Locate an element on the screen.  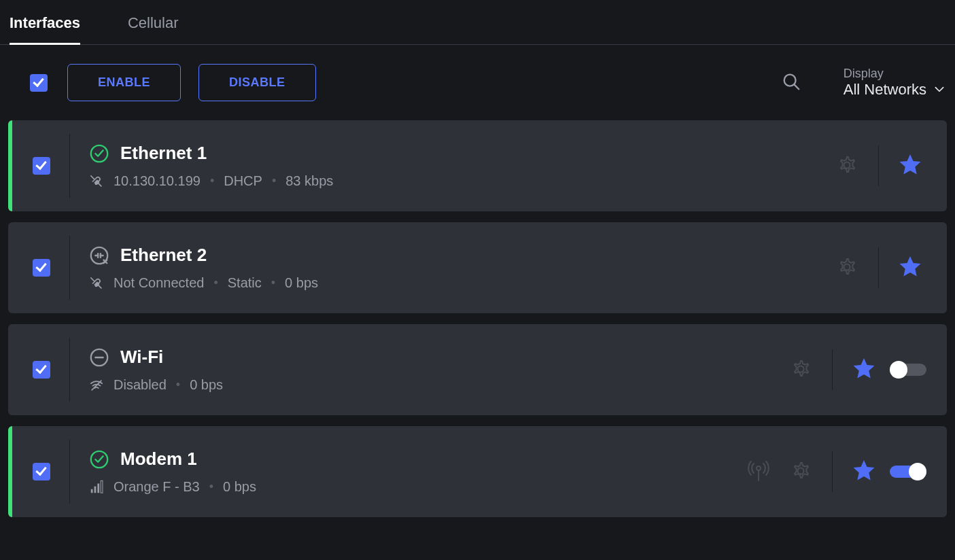
interface-detail: Not Connected is located at coordinates (159, 283).